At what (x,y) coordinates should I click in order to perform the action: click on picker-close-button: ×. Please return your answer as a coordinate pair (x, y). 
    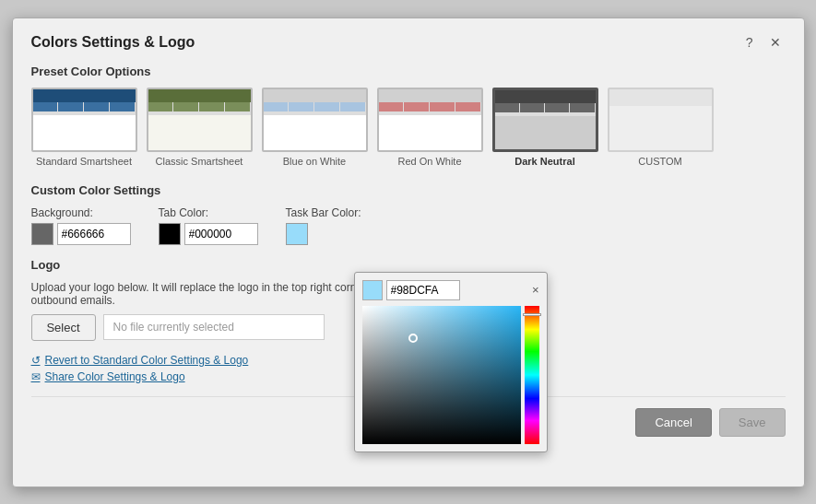
    Looking at the image, I should click on (536, 289).